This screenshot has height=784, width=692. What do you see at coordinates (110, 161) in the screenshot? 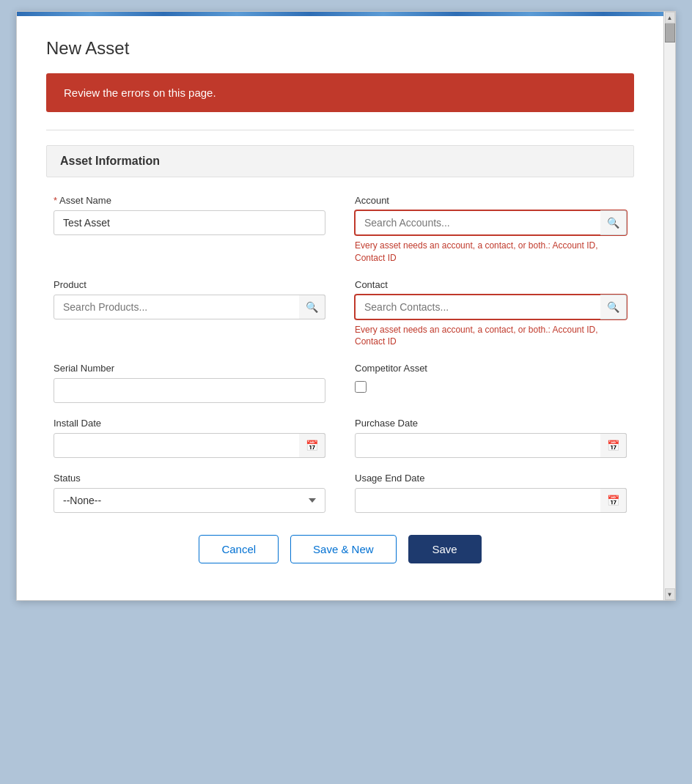
I see `section-title: Asset Information` at bounding box center [110, 161].